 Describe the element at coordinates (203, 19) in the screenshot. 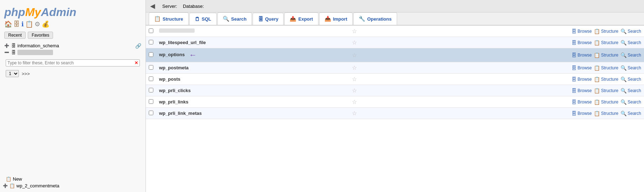

I see `tab-sql: 🗒 SQL` at that location.